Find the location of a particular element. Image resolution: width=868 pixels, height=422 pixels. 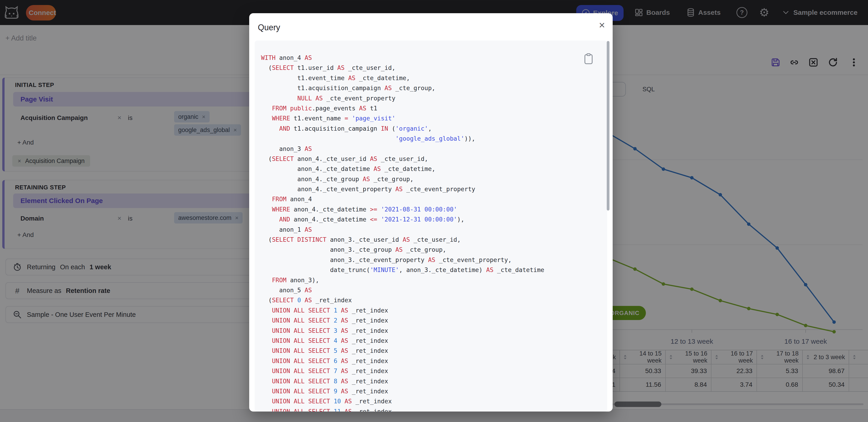

sql-line: anon_5 AS is located at coordinates (433, 290).